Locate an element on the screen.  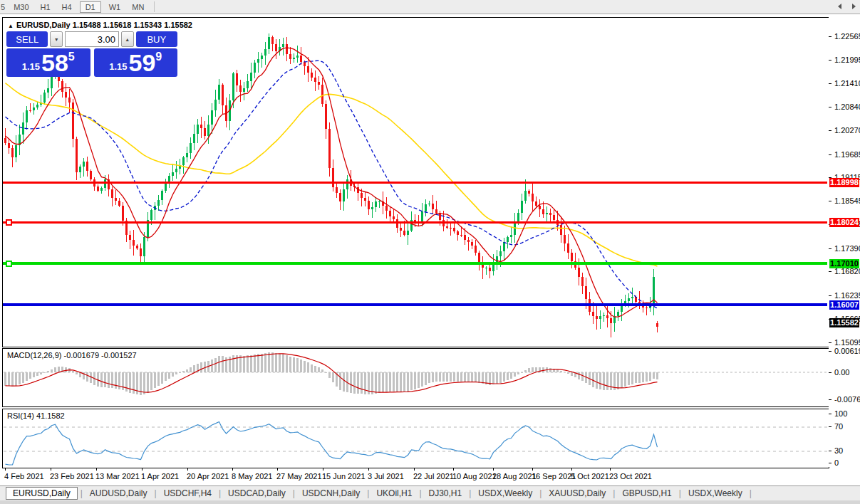
timeframe-button-M30: M30 is located at coordinates (21, 7).